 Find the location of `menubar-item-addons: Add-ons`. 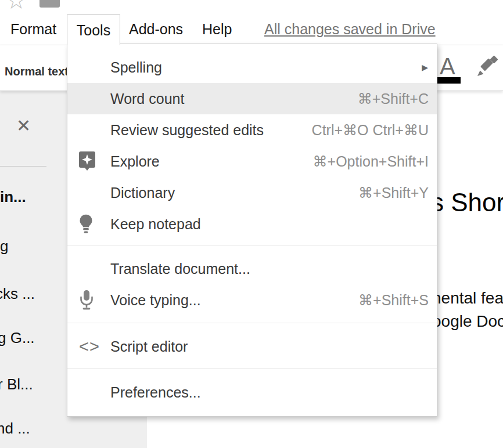

menubar-item-addons: Add-ons is located at coordinates (156, 29).